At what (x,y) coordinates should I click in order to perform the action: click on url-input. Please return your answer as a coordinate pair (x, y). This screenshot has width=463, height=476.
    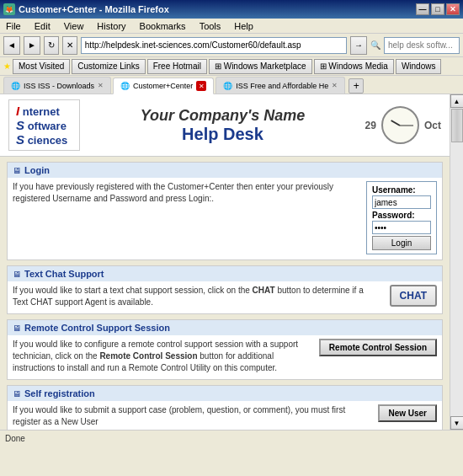
    Looking at the image, I should click on (214, 45).